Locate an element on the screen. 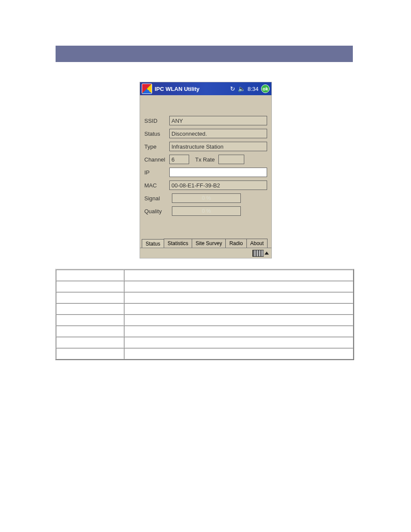  status-value: Disconnected. is located at coordinates (218, 134).